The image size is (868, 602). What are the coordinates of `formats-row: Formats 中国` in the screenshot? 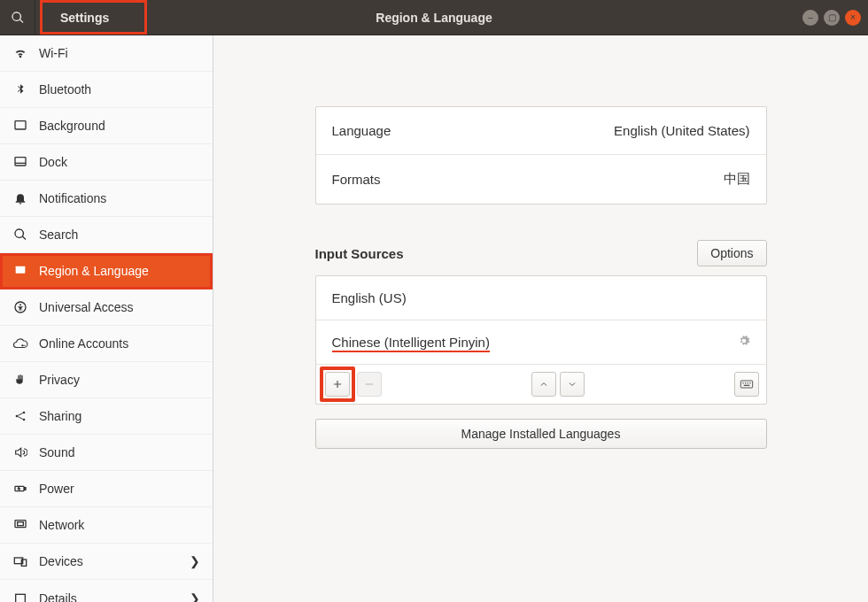 It's located at (541, 179).